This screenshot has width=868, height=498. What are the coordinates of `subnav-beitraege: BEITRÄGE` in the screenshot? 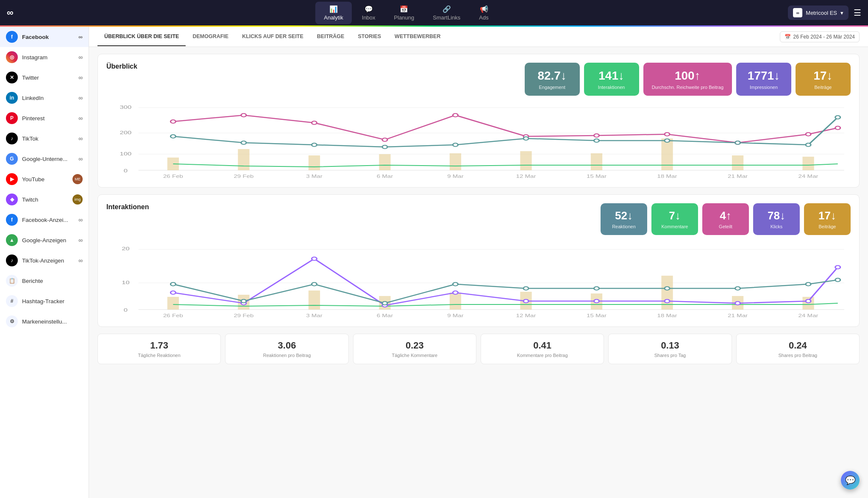 It's located at (331, 37).